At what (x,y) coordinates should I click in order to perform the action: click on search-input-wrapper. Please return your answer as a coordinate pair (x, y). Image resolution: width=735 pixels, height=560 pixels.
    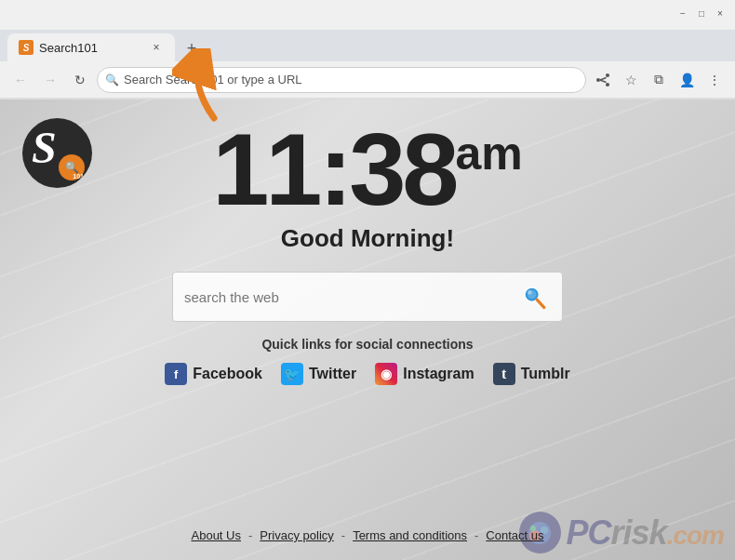
    Looking at the image, I should click on (368, 297).